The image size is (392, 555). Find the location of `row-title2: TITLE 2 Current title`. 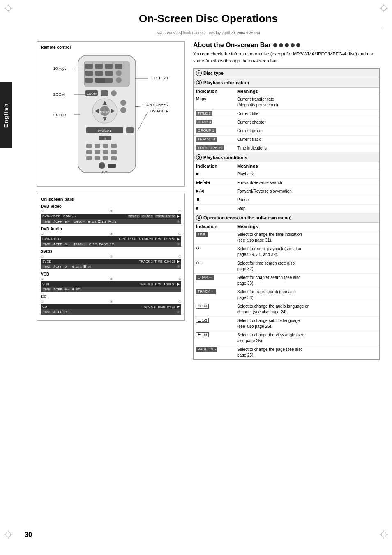

row-title2: TITLE 2 Current title is located at coordinates (286, 114).